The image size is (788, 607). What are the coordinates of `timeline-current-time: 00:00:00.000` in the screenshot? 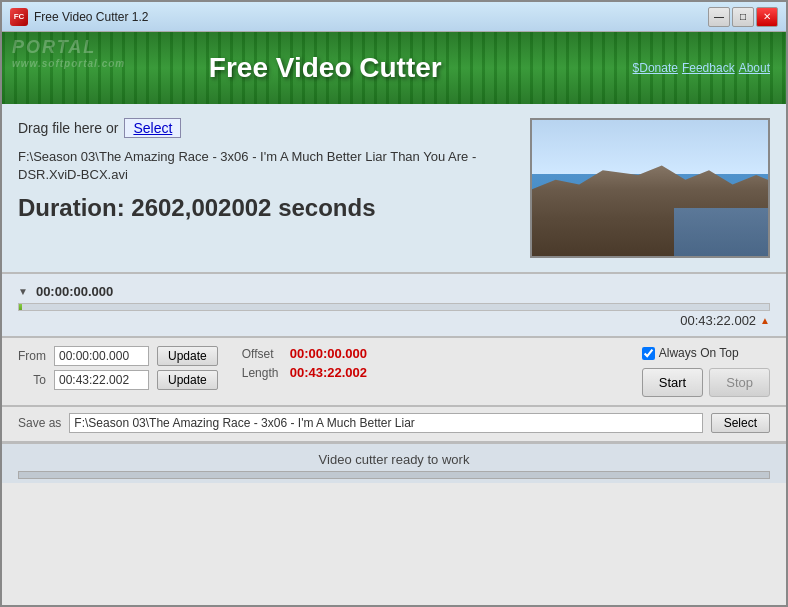 It's located at (74, 292).